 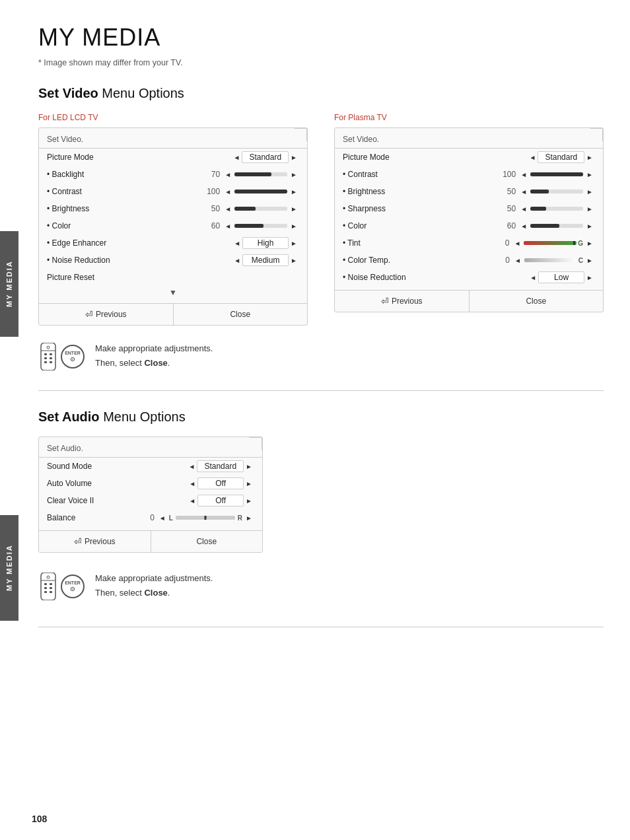 I want to click on plasma-close-label: Close, so click(x=536, y=301).